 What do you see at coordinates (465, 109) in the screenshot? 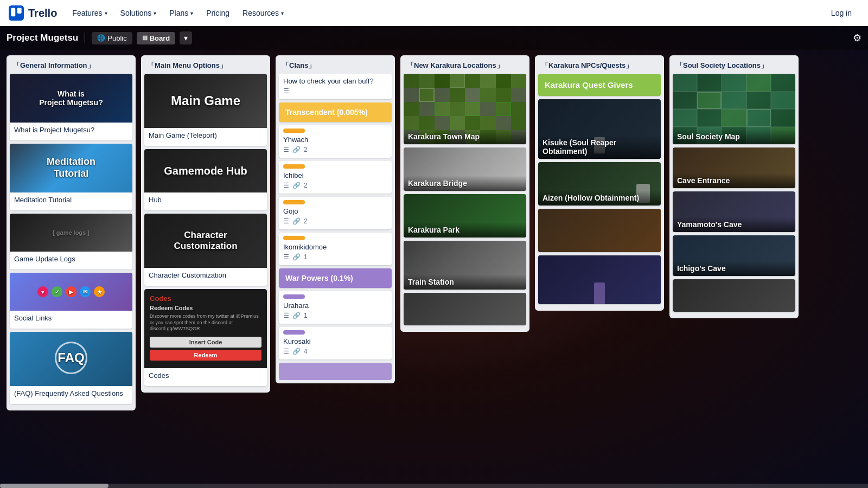
I see `card-karakura-town: Karakura Town Map` at bounding box center [465, 109].